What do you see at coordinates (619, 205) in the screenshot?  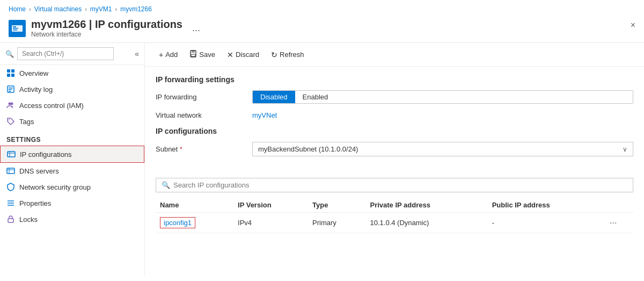 I see `col-actions` at bounding box center [619, 205].